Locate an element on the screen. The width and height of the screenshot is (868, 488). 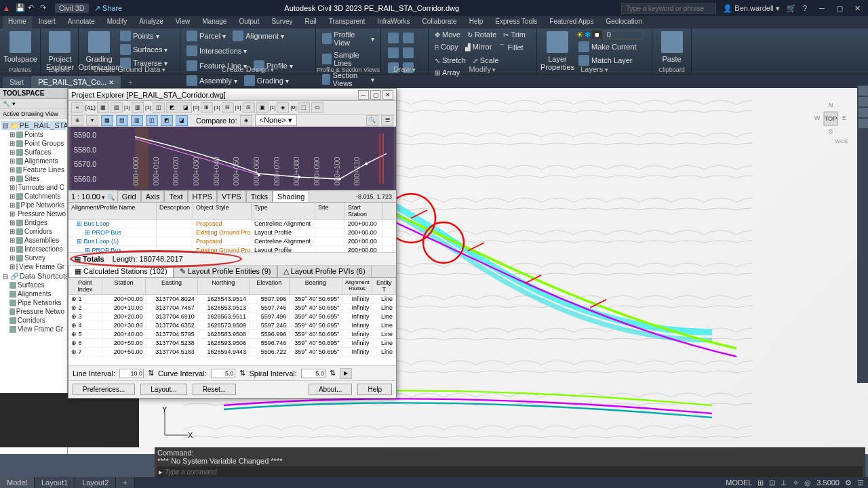
qat-group: 💾 ↶ ↷ is located at coordinates (33, 8).